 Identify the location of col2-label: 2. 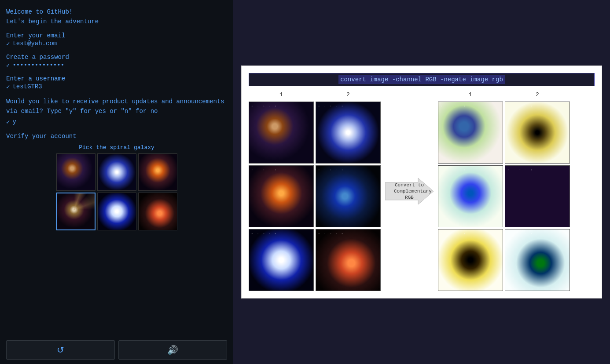
(348, 95).